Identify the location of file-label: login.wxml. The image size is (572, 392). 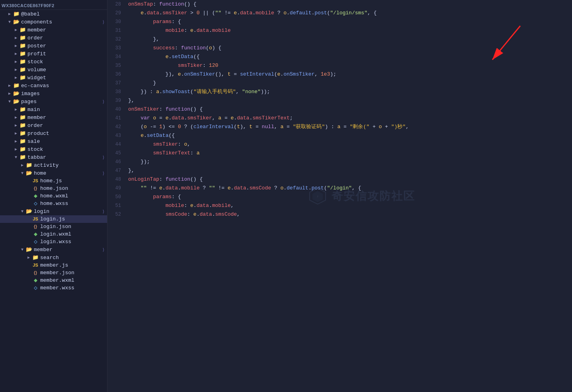
(56, 234).